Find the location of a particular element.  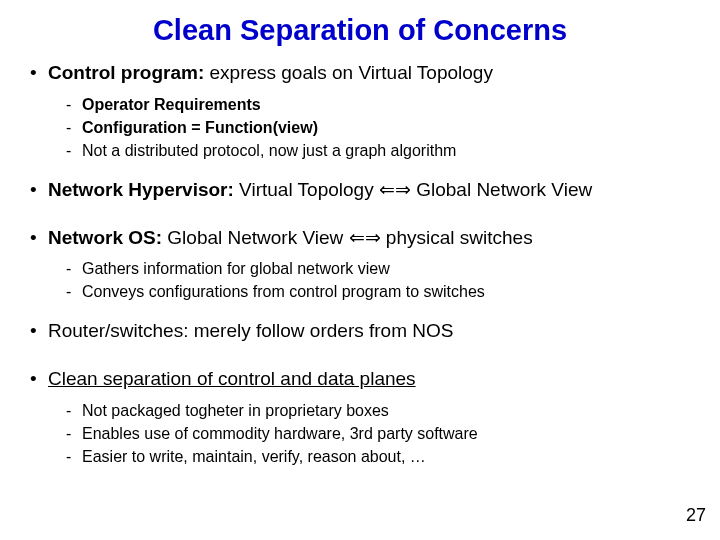

sub-bullet-text: Not packaged togheter in proprietary box… is located at coordinates (386, 411).